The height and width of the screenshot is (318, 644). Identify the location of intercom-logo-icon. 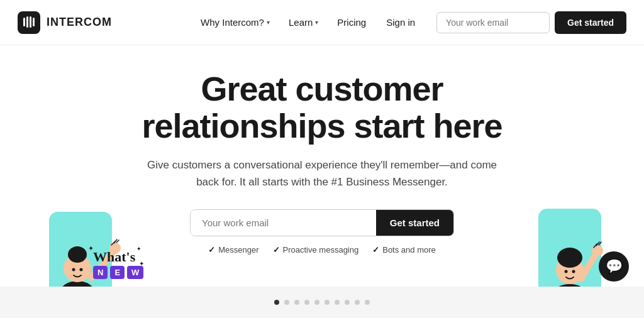
(29, 23).